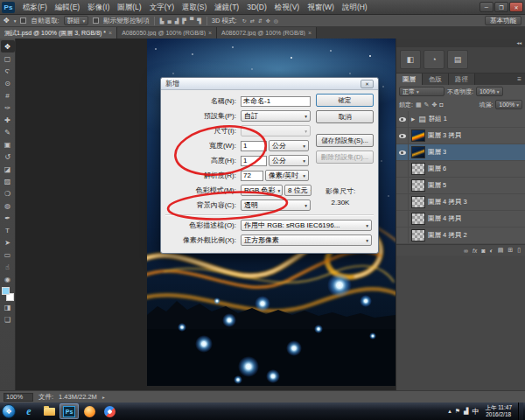 Image resolution: width=525 pixels, height=420 pixels. I want to click on styles-panel-icon: ▤, so click(458, 60).